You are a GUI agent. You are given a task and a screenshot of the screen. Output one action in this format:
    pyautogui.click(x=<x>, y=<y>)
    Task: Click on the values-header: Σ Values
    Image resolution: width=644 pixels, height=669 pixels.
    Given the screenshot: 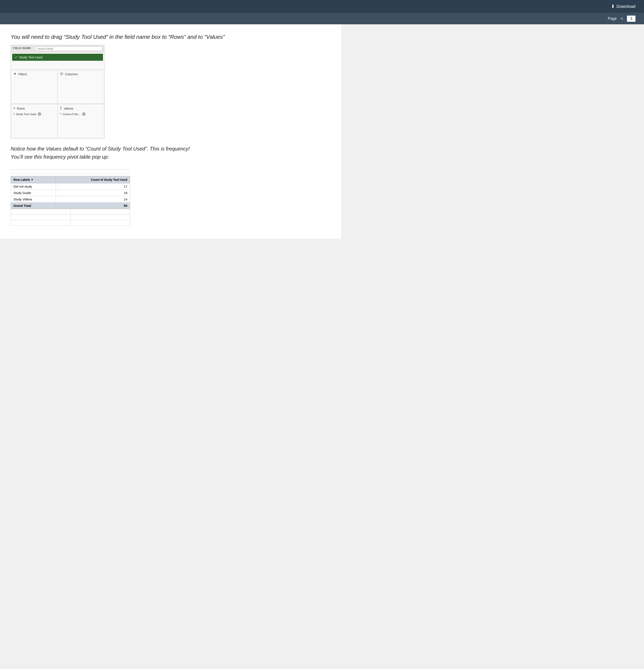 What is the action you would take?
    pyautogui.click(x=81, y=109)
    